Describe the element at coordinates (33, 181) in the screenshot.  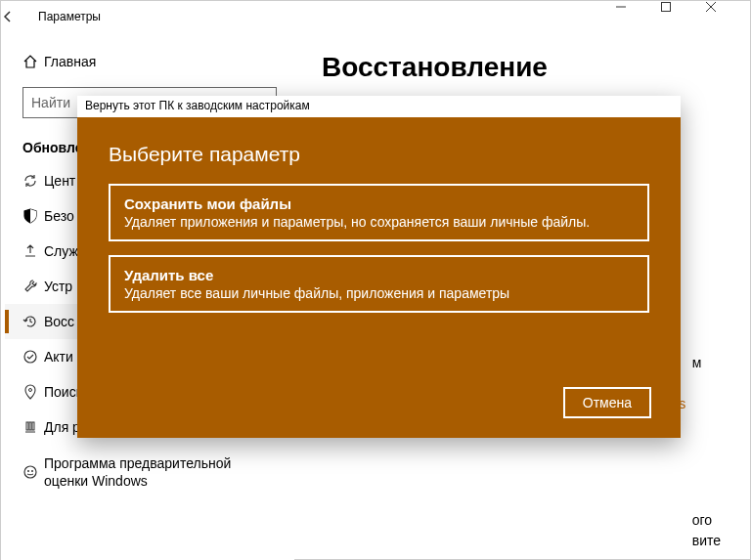
I see `sync-icon` at that location.